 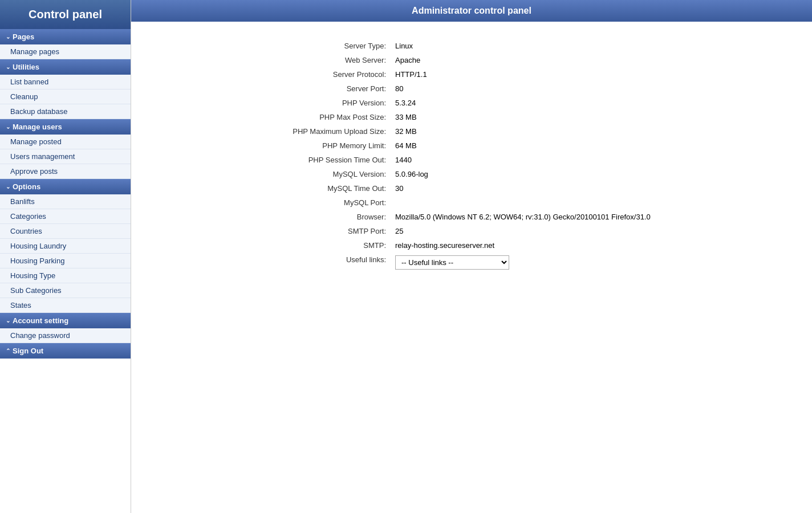 I want to click on sidebar-item-countries: Countries, so click(x=65, y=231).